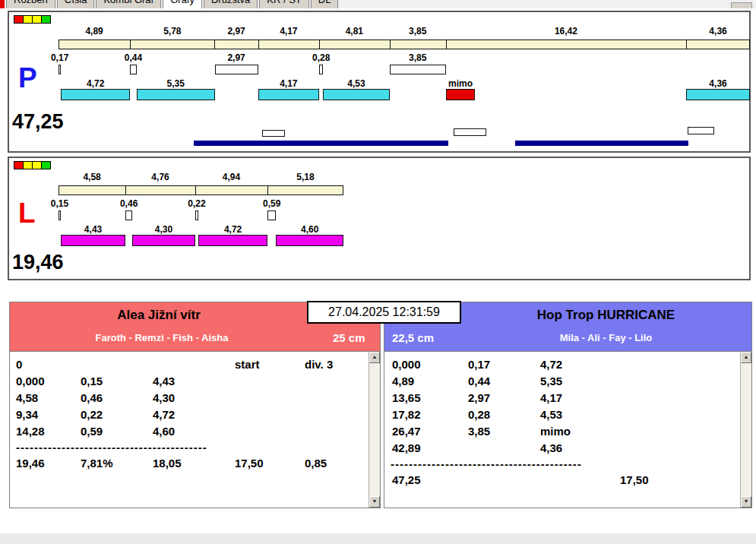 Image resolution: width=756 pixels, height=544 pixels. Describe the element at coordinates (321, 143) in the screenshot. I see `overlap-bar` at that location.